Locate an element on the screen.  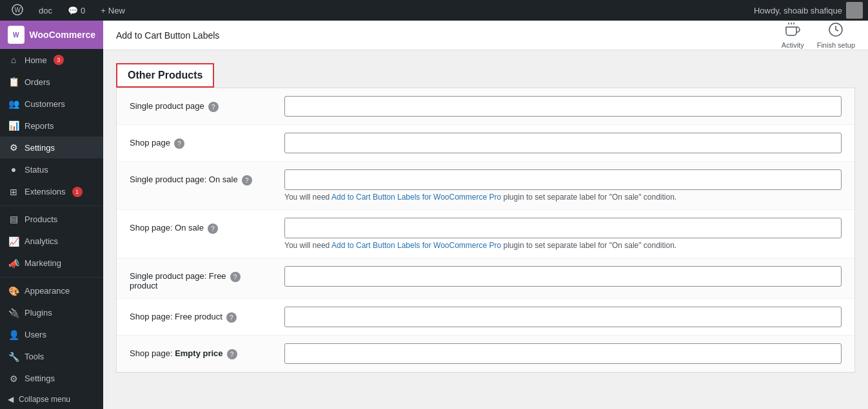
sidebar-label-extensions: Extensions is located at coordinates (45, 192).